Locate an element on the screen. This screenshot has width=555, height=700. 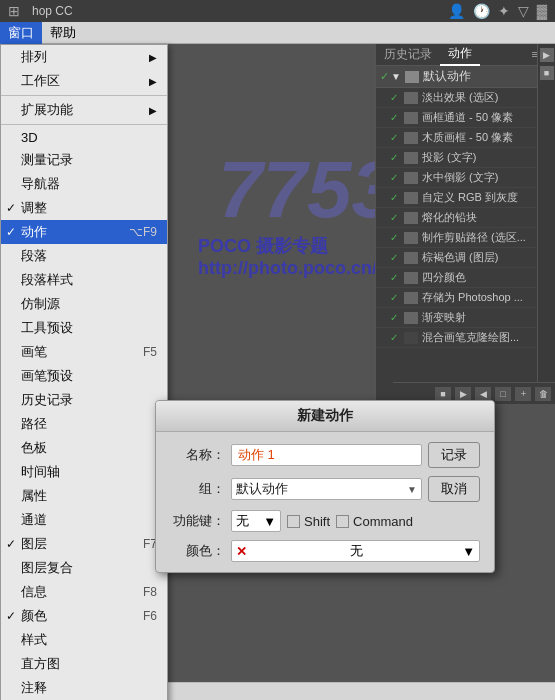
name-label: 名称： is located at coordinates (198, 455).